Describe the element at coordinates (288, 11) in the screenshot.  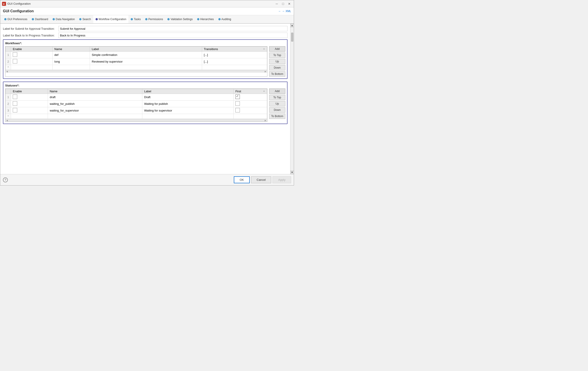
I see `xml-link: XML` at that location.